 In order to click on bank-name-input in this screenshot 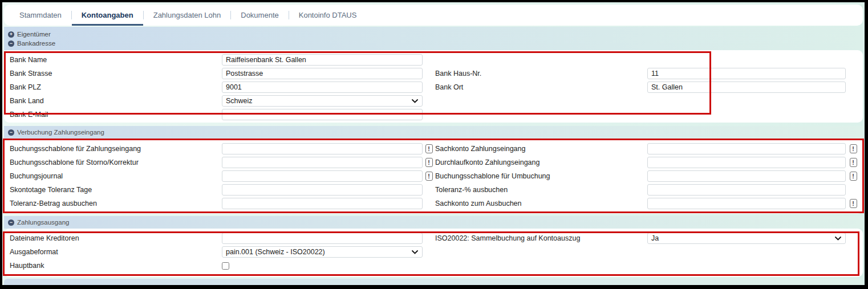, I will do `click(322, 60)`.